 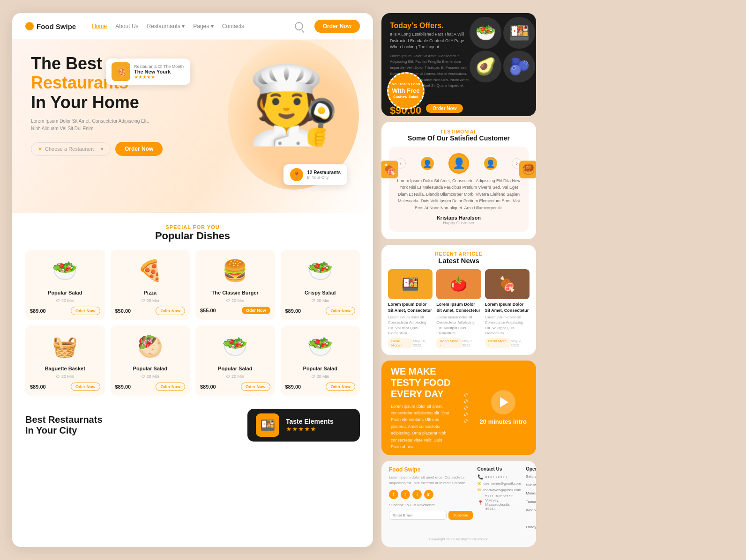 I want to click on taste-card-info: Taste Elements ★★★★★, so click(x=310, y=425).